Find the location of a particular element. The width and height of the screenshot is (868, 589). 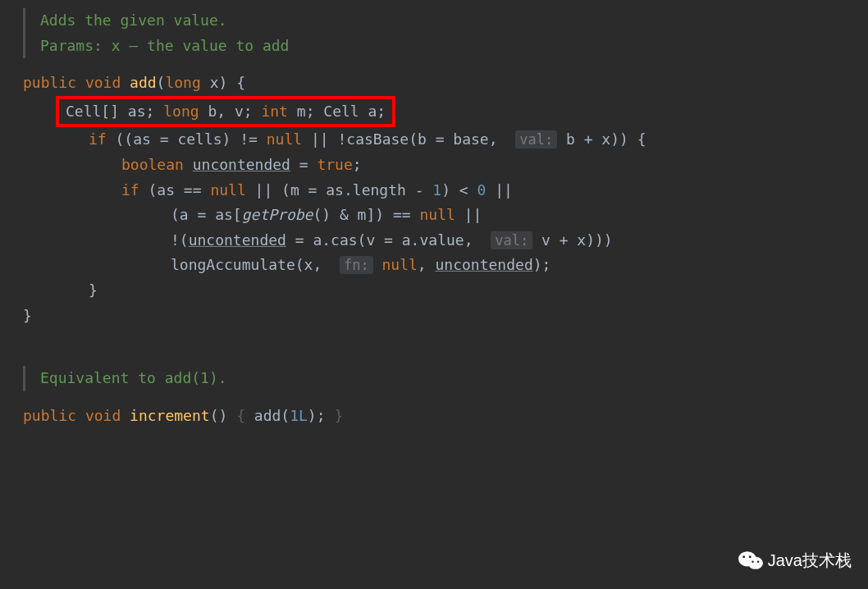

javadoc-block-2: Equivalent to add(1). is located at coordinates (445, 379).